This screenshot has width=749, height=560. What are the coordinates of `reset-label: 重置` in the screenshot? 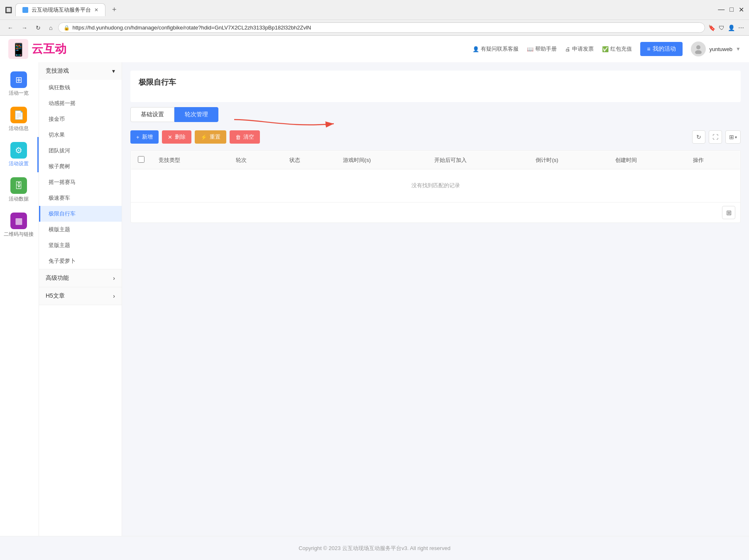 It's located at (215, 137).